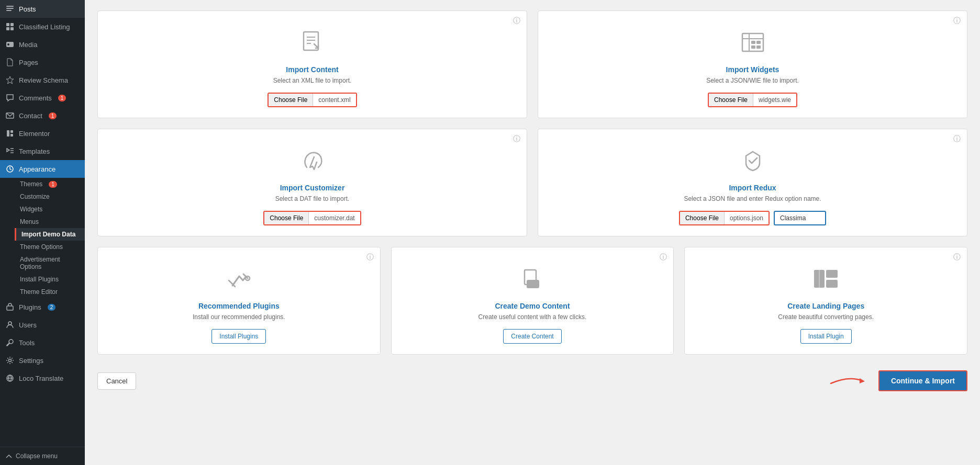 The height and width of the screenshot is (465, 980). I want to click on recommended-plugins-actions: Install Plugins, so click(239, 336).